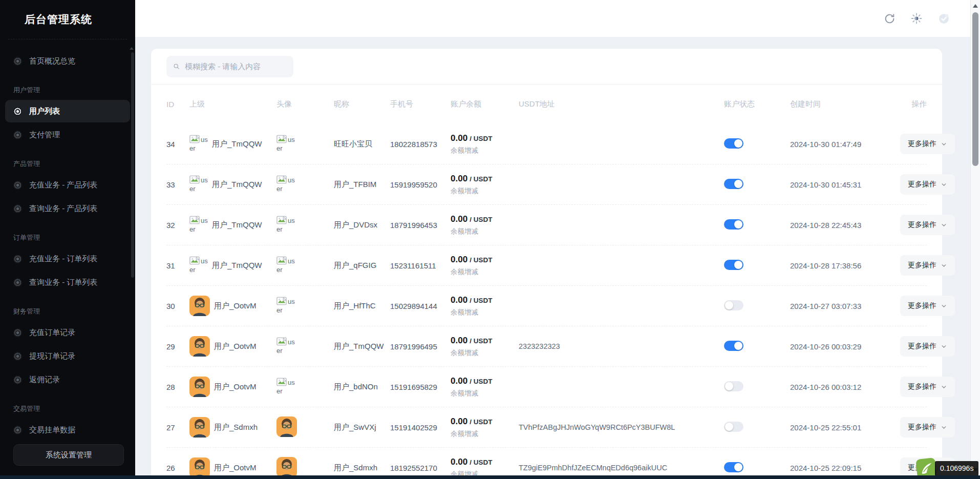 This screenshot has height=479, width=980. I want to click on sidebar-item: 首页概况总览, so click(68, 61).